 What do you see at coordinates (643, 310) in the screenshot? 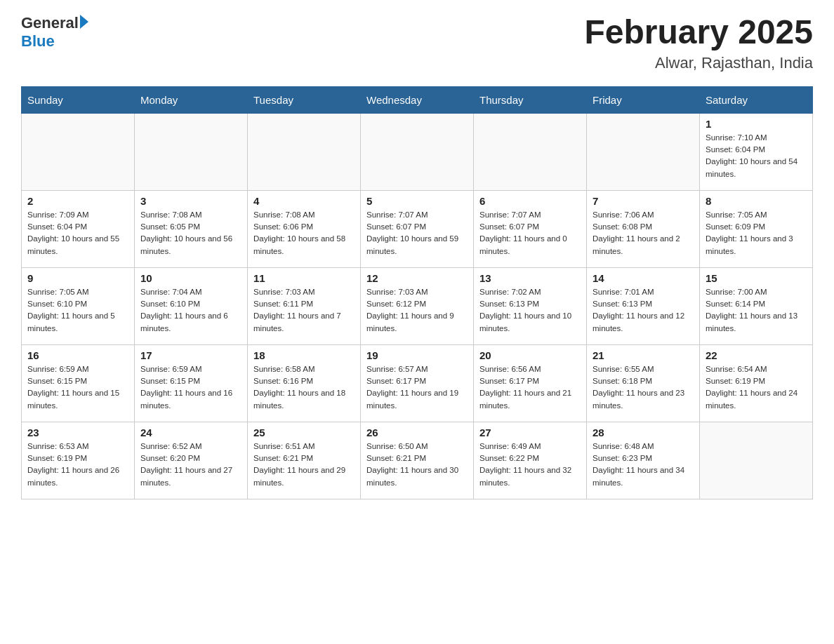
I see `cell-sun-info: Sunrise: 7:01 AMSunset: 6:13 PMDaylight:…` at bounding box center [643, 310].